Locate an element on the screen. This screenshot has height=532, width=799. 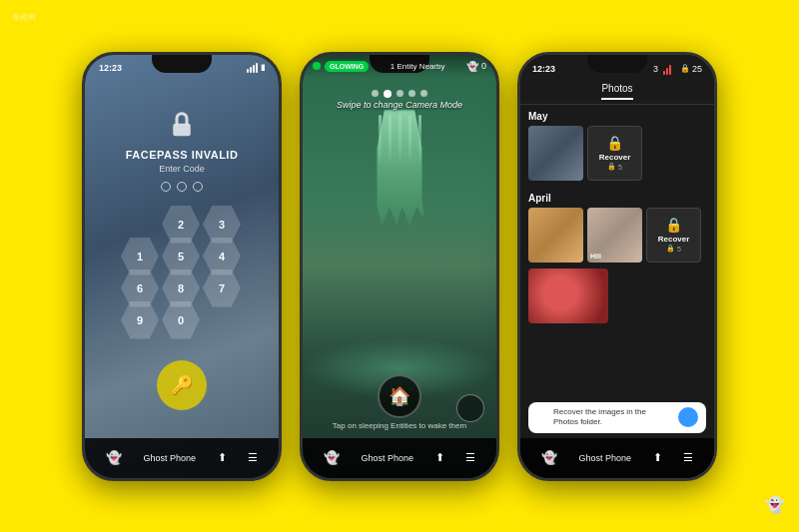
lock-icon is located at coordinates (182, 125).